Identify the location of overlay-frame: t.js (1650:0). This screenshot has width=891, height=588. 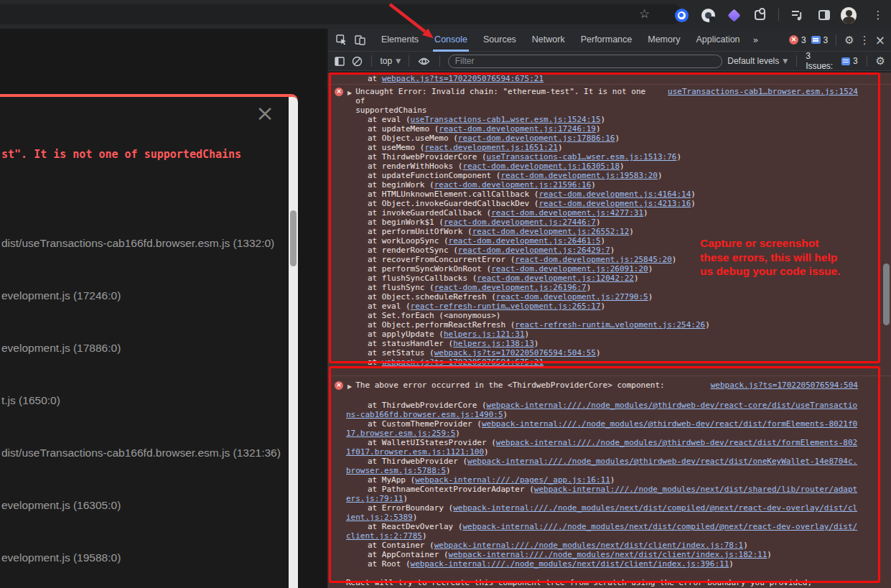
(142, 401).